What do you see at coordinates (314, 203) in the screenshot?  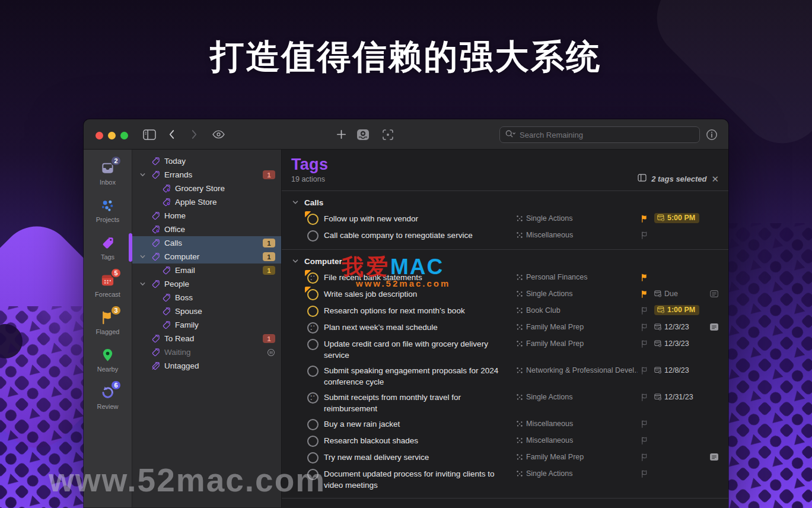 I see `section-name: Calls` at bounding box center [314, 203].